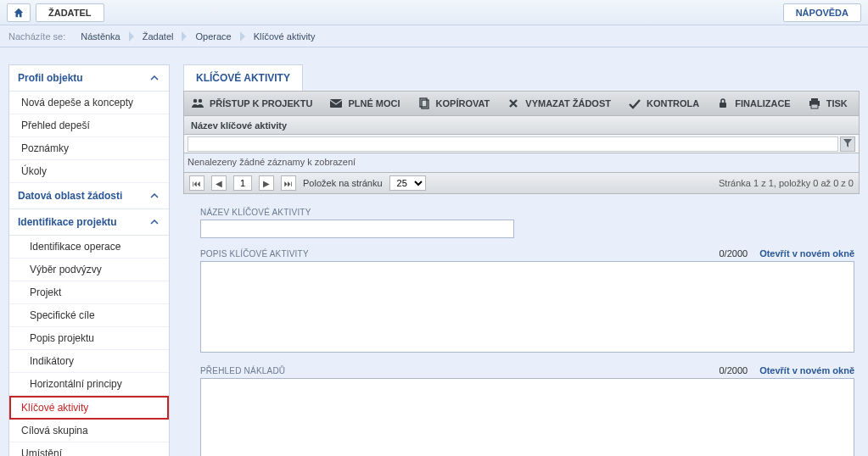 The height and width of the screenshot is (456, 868). Describe the element at coordinates (288, 183) in the screenshot. I see `pager-last-button: ⏭` at that location.